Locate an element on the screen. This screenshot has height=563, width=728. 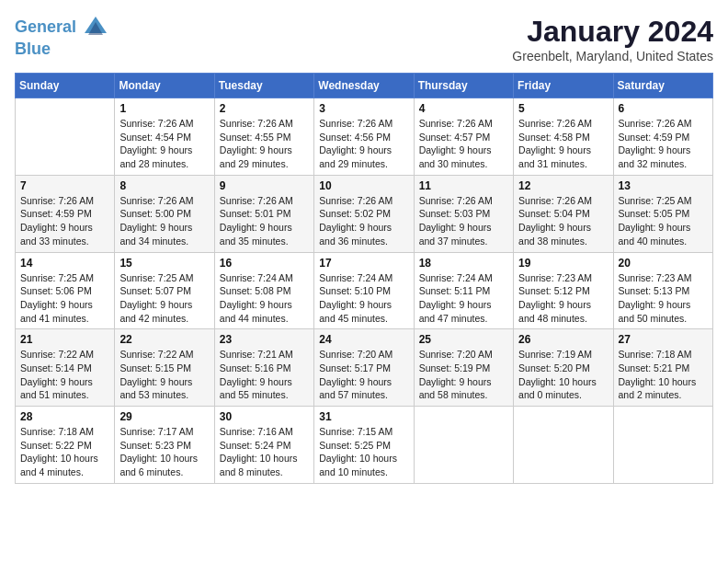
day-number: 29 is located at coordinates (164, 417).